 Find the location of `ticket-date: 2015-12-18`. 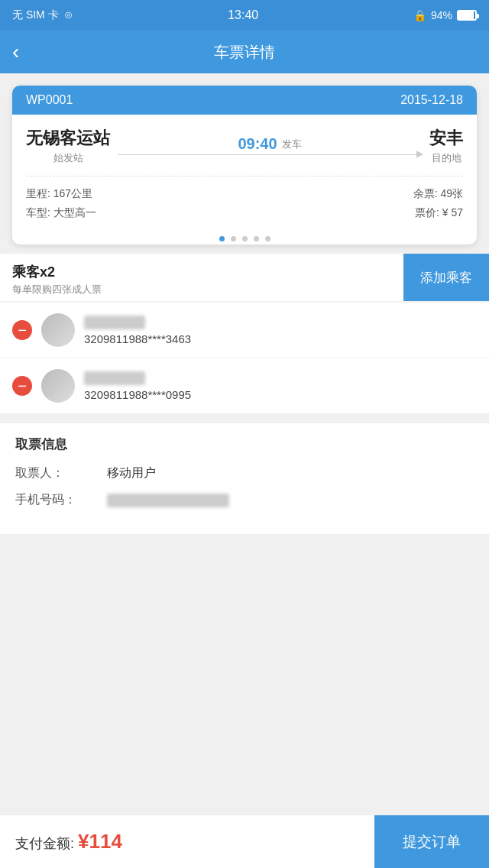

ticket-date: 2015-12-18 is located at coordinates (432, 100).